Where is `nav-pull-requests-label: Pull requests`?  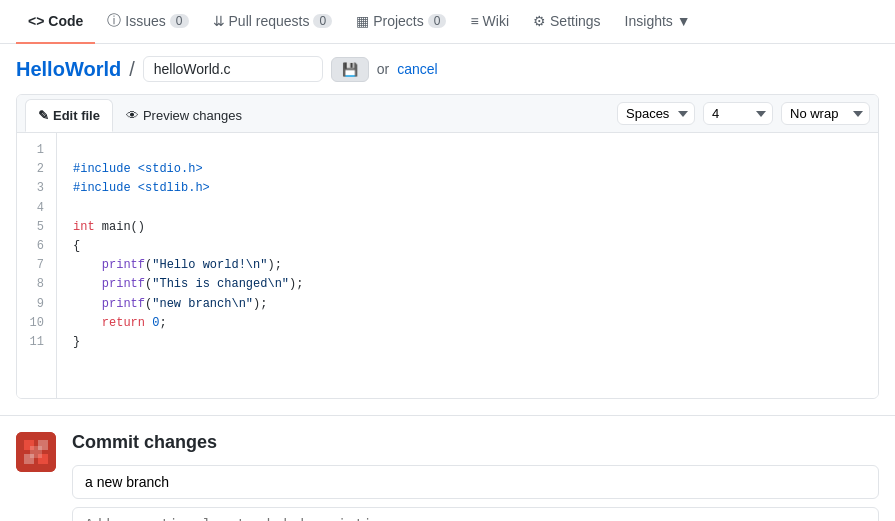 nav-pull-requests-label: Pull requests is located at coordinates (270, 21).